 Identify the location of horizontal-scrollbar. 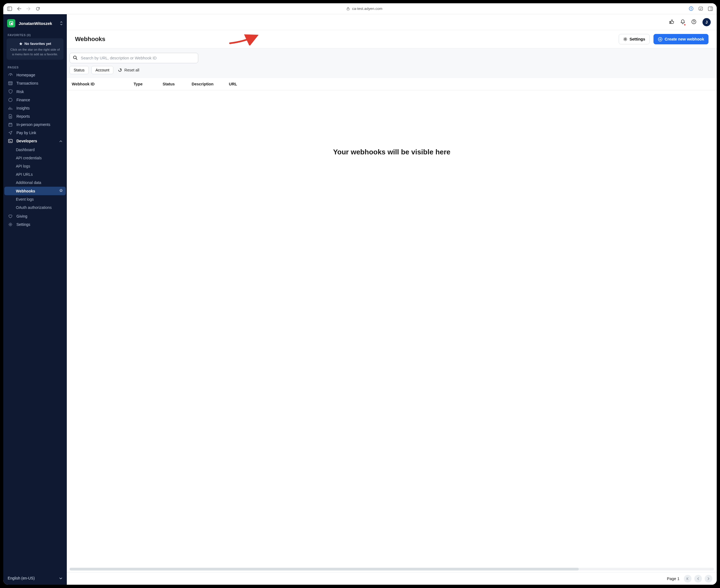
(391, 569).